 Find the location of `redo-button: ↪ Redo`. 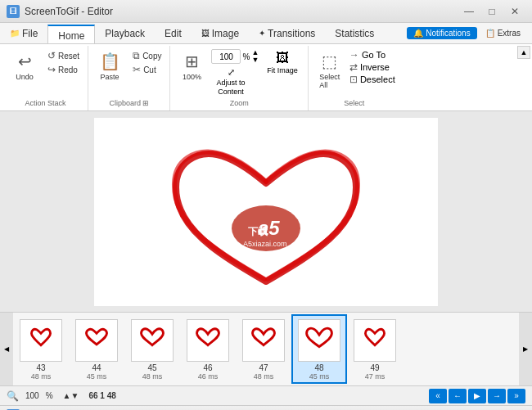

redo-button: ↪ Redo is located at coordinates (64, 70).